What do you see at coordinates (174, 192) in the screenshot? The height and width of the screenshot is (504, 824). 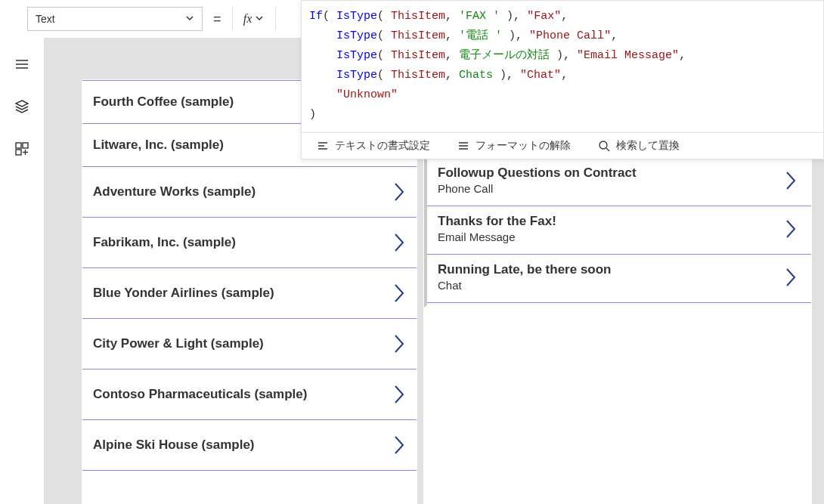 I see `account-title: Adventure Works (sample)` at bounding box center [174, 192].